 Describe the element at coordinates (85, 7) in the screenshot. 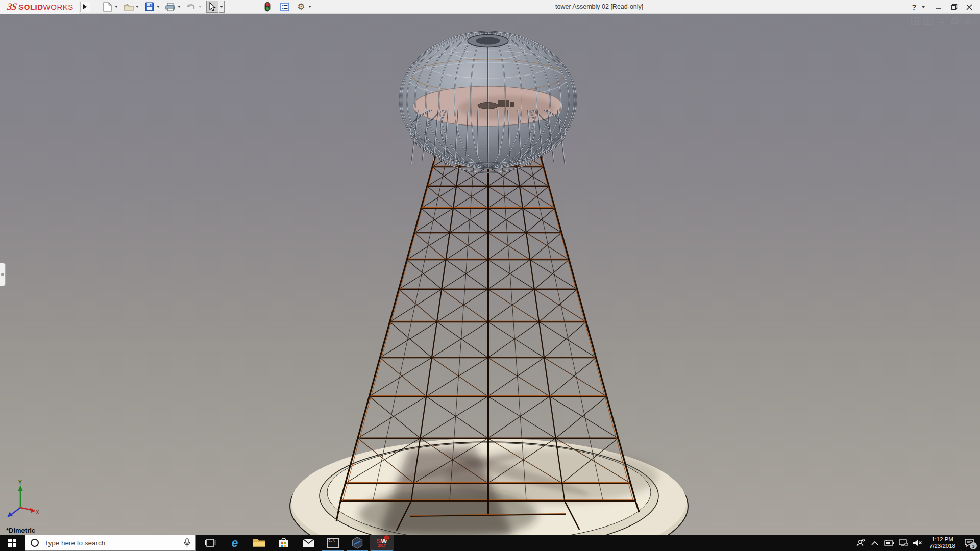

I see `expand-arrow-icon` at that location.